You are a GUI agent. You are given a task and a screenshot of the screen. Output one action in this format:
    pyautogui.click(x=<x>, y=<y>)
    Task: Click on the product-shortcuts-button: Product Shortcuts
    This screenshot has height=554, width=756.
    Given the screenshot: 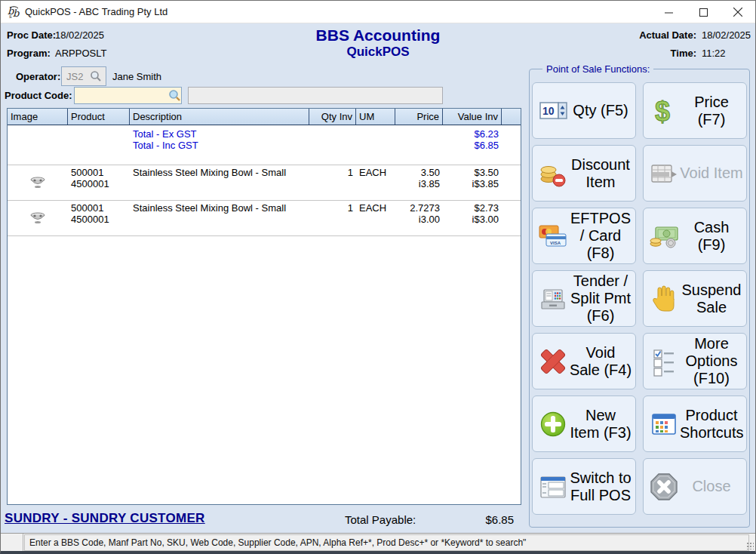 What is the action you would take?
    pyautogui.click(x=695, y=424)
    